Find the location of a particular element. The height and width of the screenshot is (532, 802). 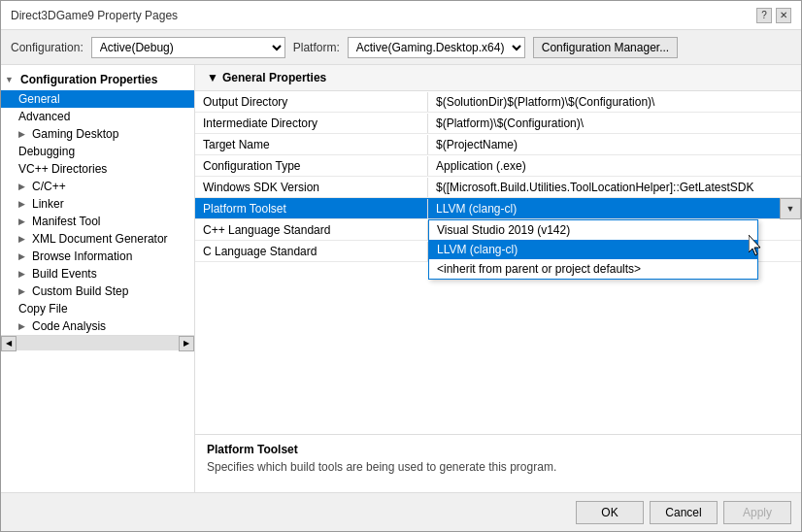

sidebar-item-vc-directories: VC++ Directories is located at coordinates (97, 169).